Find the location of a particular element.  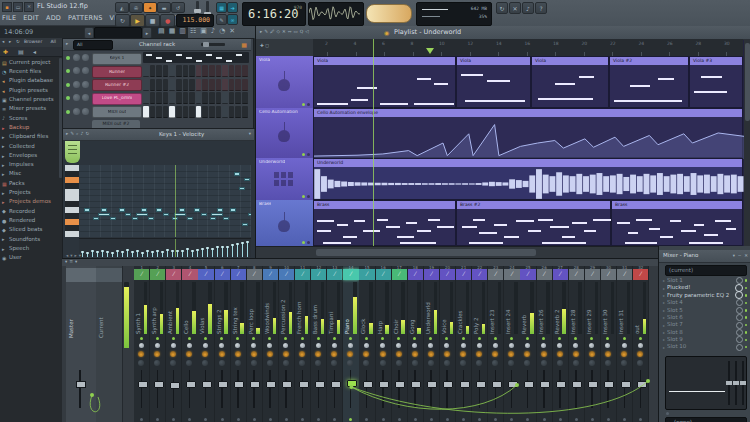

rack-grid-icon: ▦ is located at coordinates (244, 44).